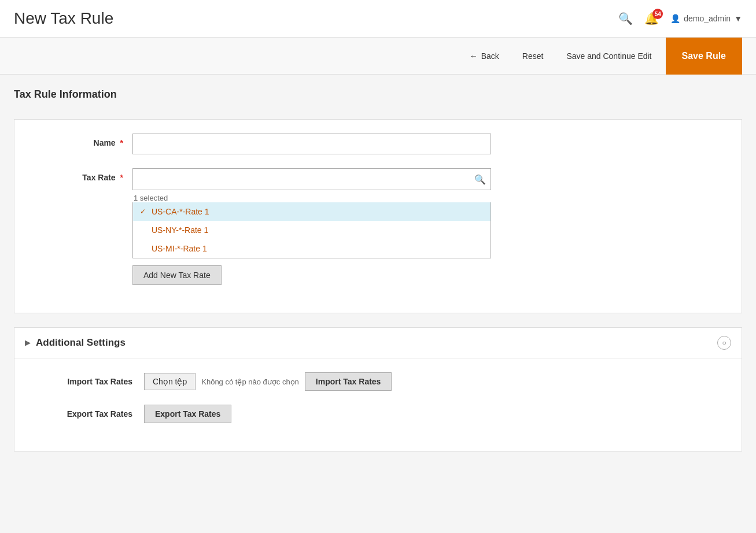  What do you see at coordinates (187, 414) in the screenshot?
I see `export-field: Export Tax Rates` at bounding box center [187, 414].